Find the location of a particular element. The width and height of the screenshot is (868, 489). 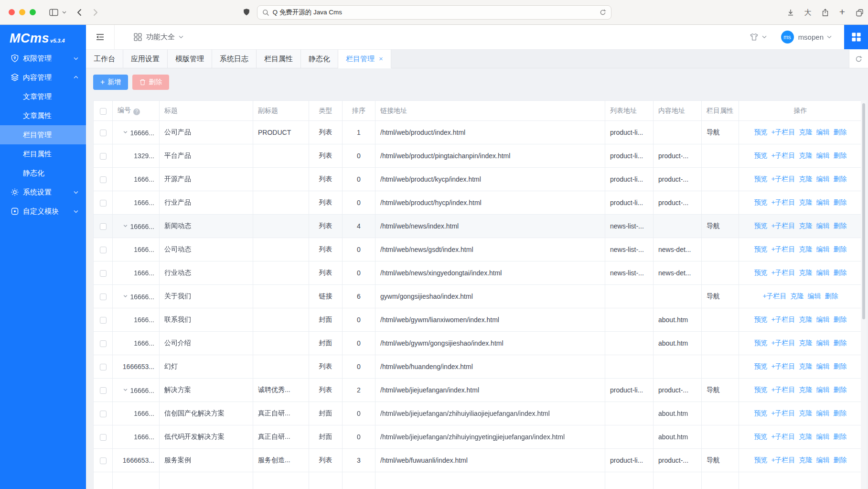

sidebar-item-permissions: 权限管理 is located at coordinates (43, 58).